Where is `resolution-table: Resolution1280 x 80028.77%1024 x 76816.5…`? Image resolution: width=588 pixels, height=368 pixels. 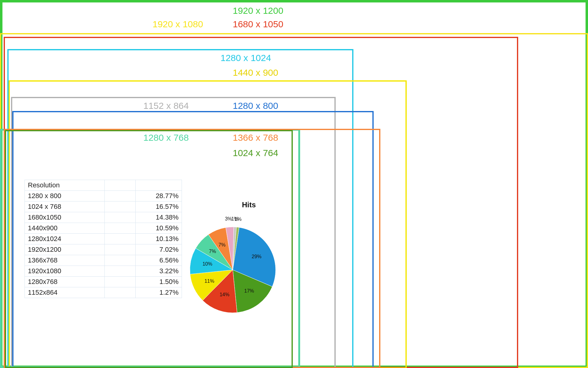
resolution-table: Resolution1280 x 80028.77%1024 x 76816.5… is located at coordinates (103, 239).